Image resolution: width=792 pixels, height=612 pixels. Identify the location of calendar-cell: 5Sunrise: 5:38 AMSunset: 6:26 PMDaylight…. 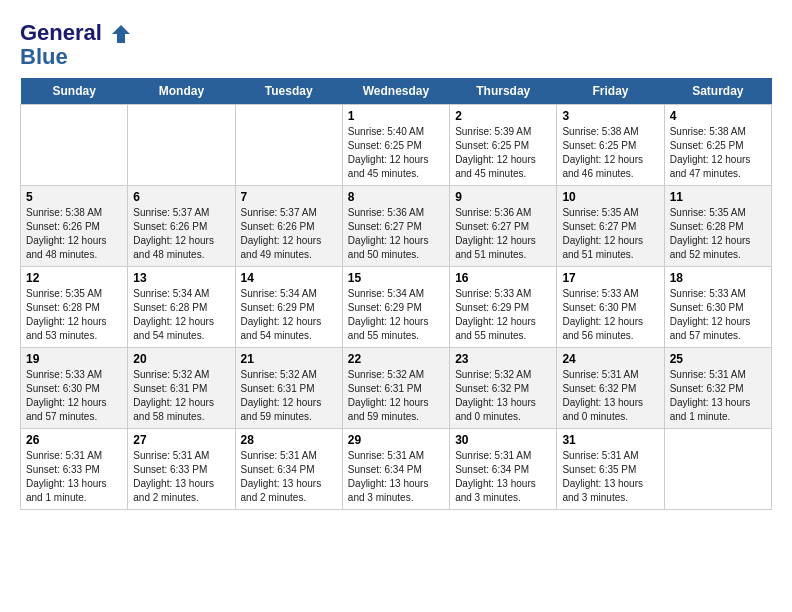
(74, 226).